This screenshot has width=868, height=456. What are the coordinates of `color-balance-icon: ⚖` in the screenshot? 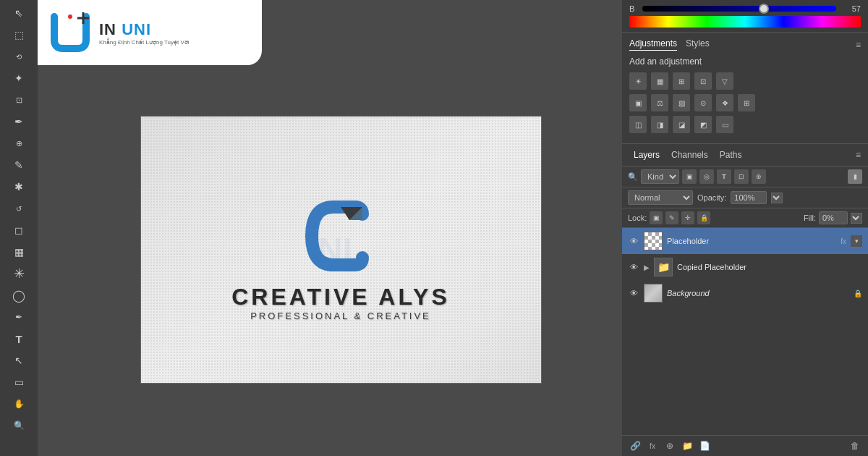 It's located at (660, 103).